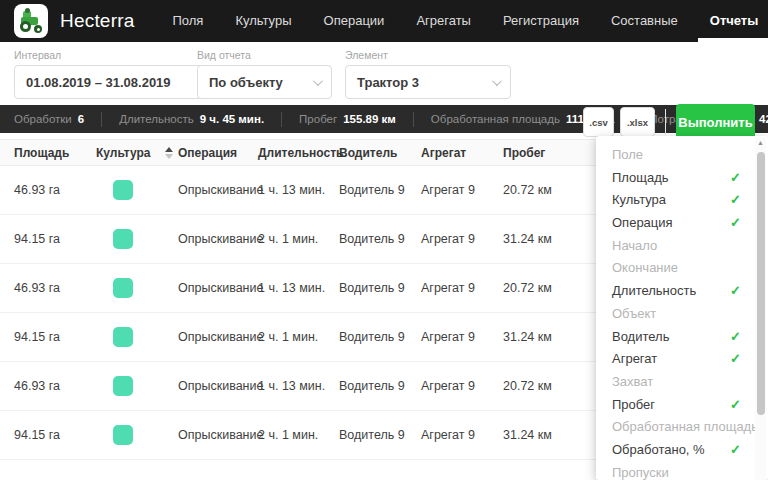 The width and height of the screenshot is (768, 480). What do you see at coordinates (761, 284) in the screenshot?
I see `scrollbar-thumb` at bounding box center [761, 284].